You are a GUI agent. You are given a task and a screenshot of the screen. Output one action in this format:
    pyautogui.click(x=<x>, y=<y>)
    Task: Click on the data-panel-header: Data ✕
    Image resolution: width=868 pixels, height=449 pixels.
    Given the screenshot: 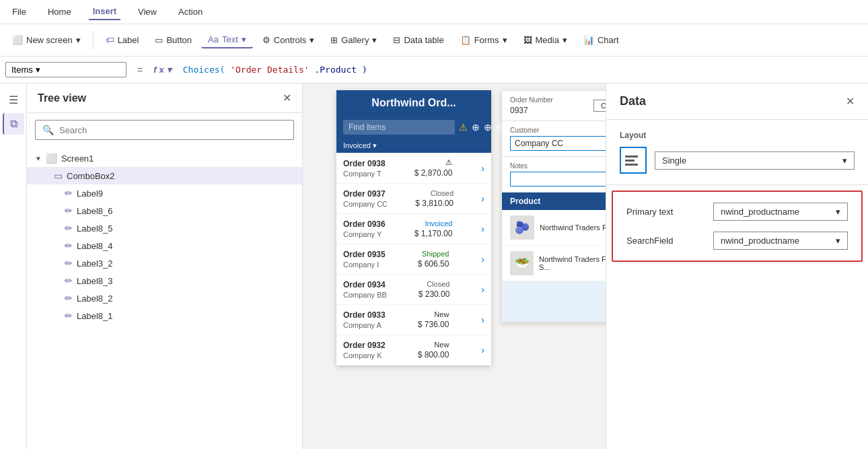 What is the action you would take?
    pyautogui.click(x=737, y=102)
    